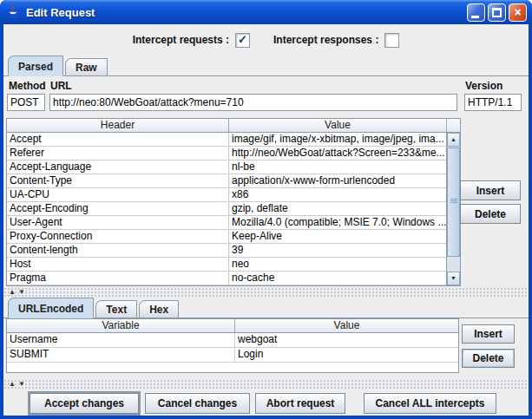 The width and height of the screenshot is (532, 419). I want to click on scrollbar-thumb, so click(453, 202).